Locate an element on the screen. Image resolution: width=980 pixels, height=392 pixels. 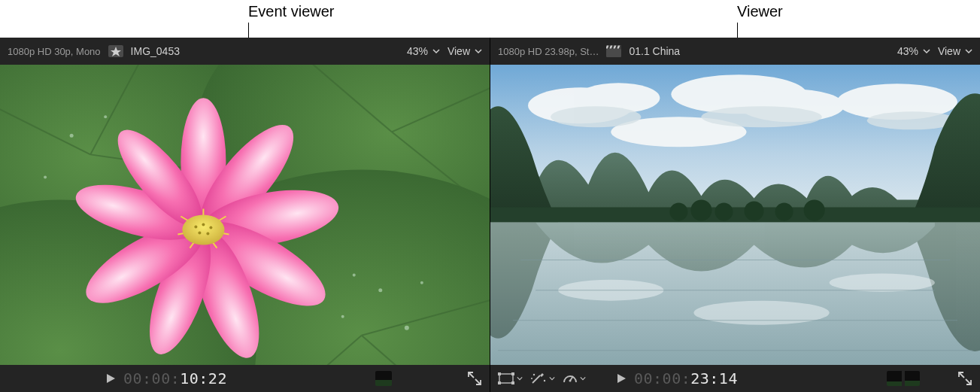
event-viewer-bottombar: 00:00:10:22 is located at coordinates (245, 378).